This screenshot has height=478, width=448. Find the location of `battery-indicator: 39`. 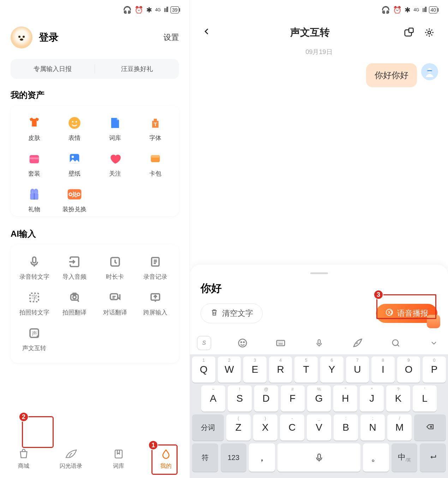

battery-indicator: 39 is located at coordinates (175, 10).